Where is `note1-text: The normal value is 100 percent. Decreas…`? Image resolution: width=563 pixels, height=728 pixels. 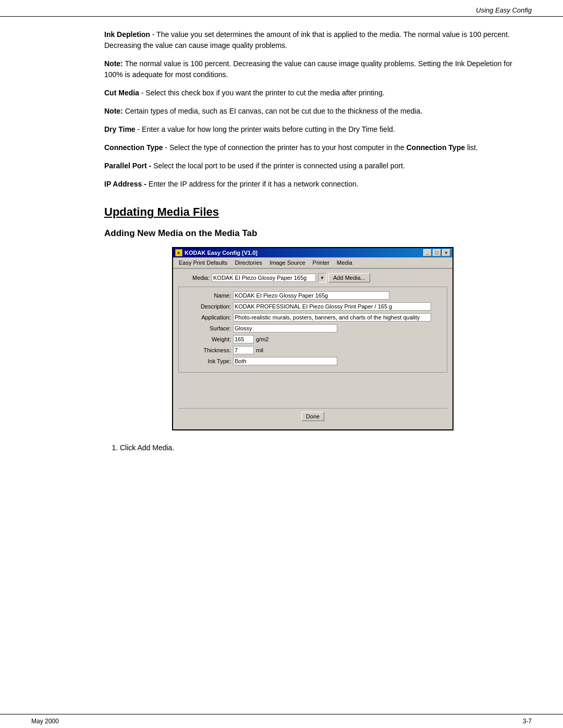
note1-text: The normal value is 100 percent. Decreas… is located at coordinates (309, 69).